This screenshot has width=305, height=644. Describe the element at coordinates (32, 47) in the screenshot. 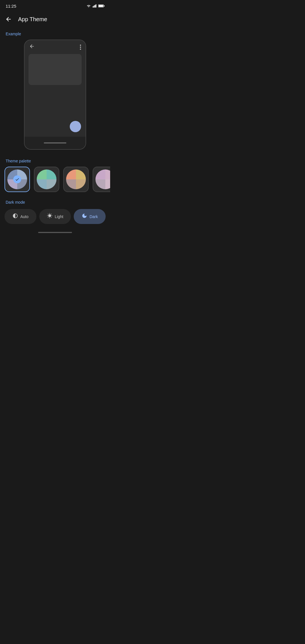

I see `phone-back-icon` at that location.